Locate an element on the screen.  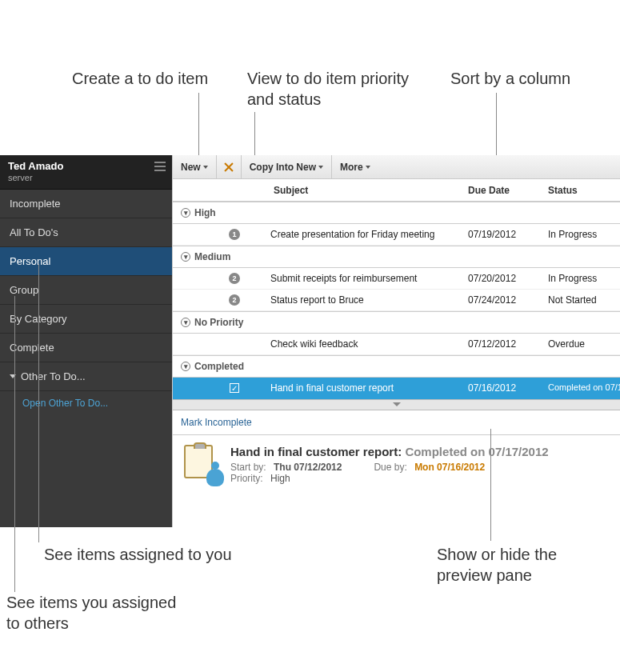
subject-cell: Check wiki feedback is located at coordinates (370, 344).